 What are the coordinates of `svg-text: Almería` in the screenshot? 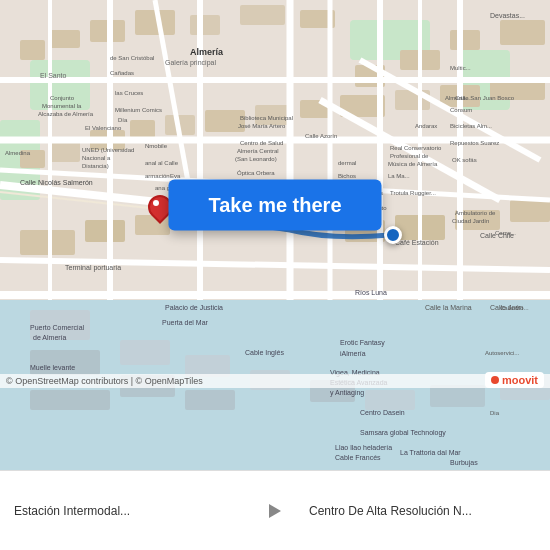 It's located at (207, 52).